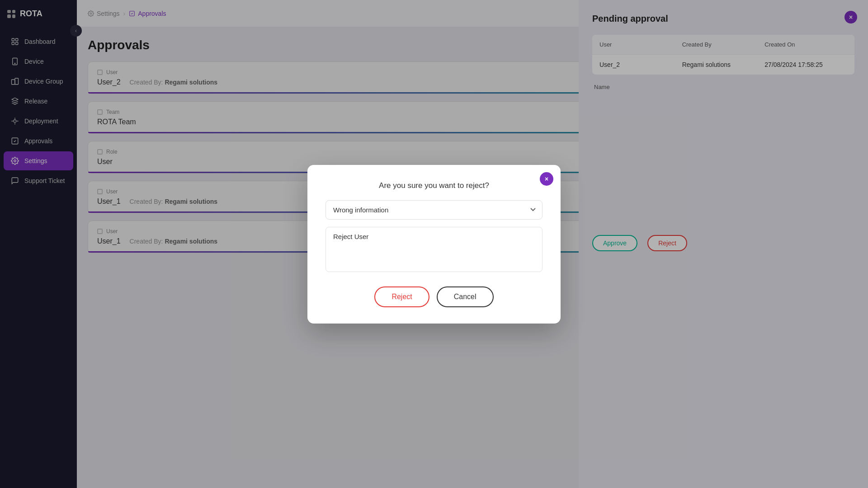  I want to click on reject-reason-select: Wrong information Incomplete information…, so click(434, 210).